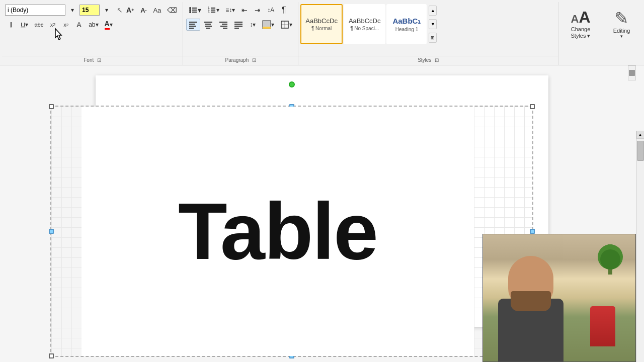  Describe the element at coordinates (623, 33) in the screenshot. I see `editing-area: ✎ Editing ▾` at that location.